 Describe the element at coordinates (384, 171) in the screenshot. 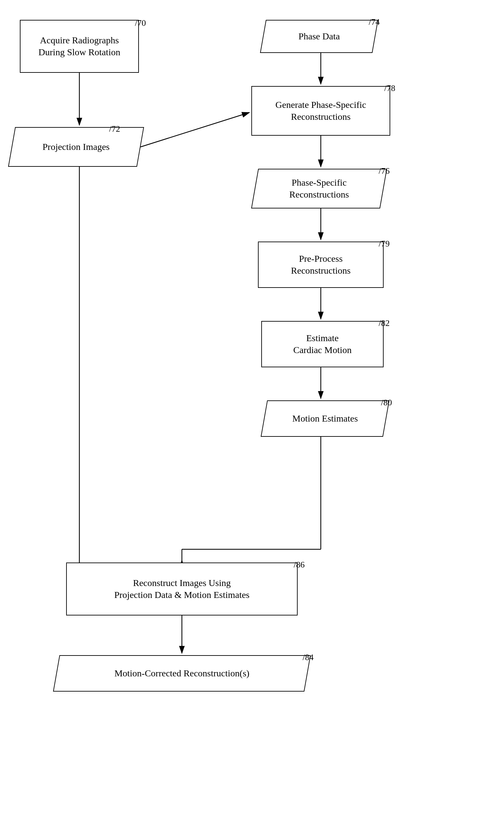

I see `phase-specific-ref: /76` at that location.